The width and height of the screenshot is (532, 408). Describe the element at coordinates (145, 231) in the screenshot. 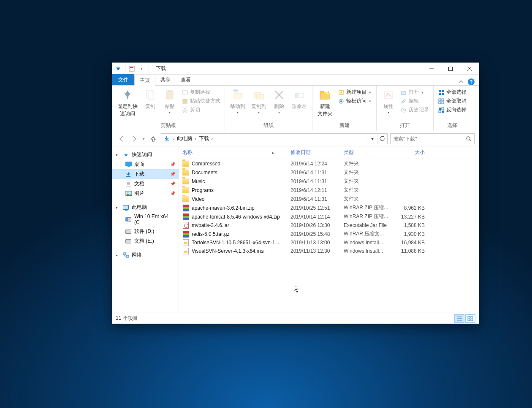

I see `sidebar-item-drive-d: 软件 (D:)` at that location.